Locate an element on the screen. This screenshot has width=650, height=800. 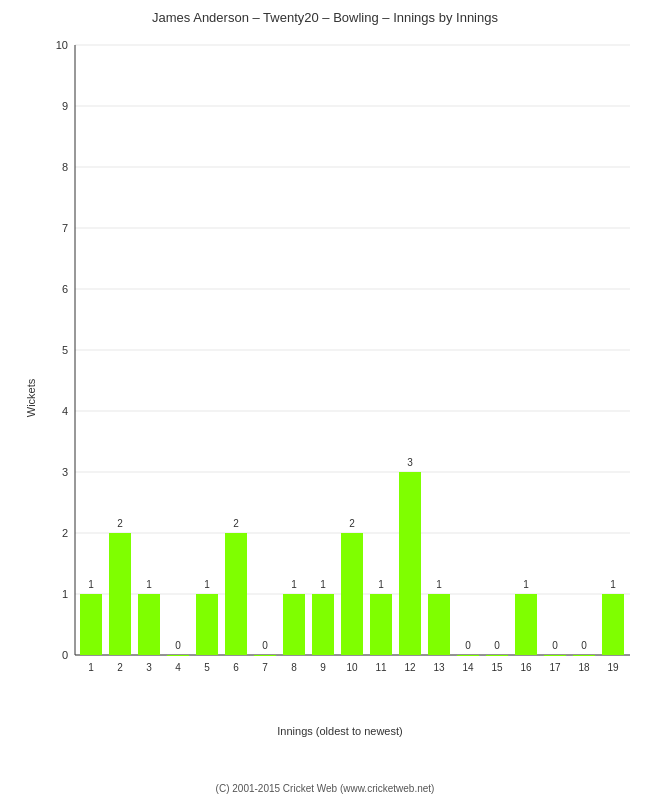
svg-text: 17 is located at coordinates (555, 668).